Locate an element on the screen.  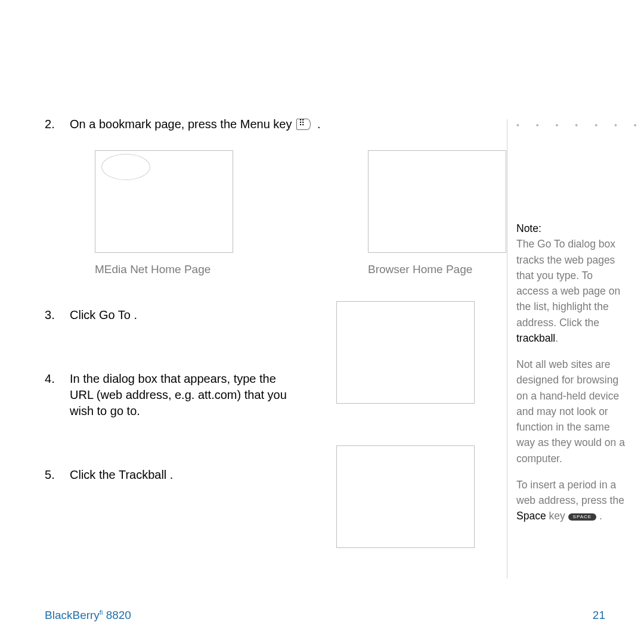
stacked-placeholders is located at coordinates (405, 425).